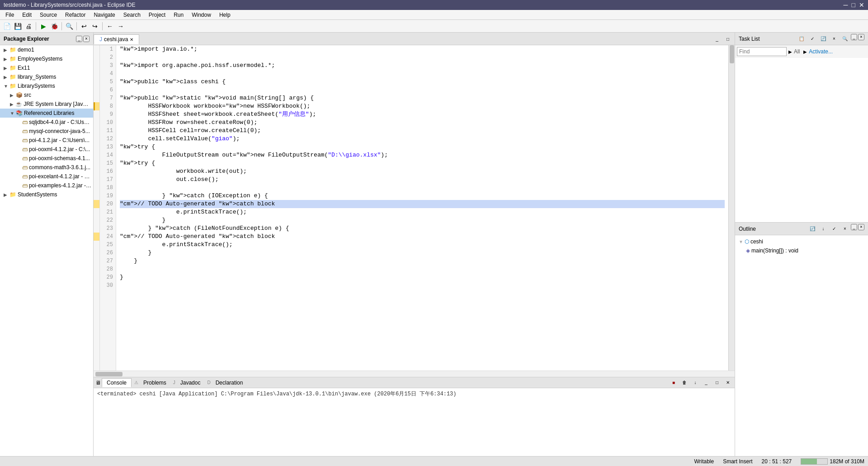  I want to click on outline-expand-arrow: ▼, so click(741, 242).